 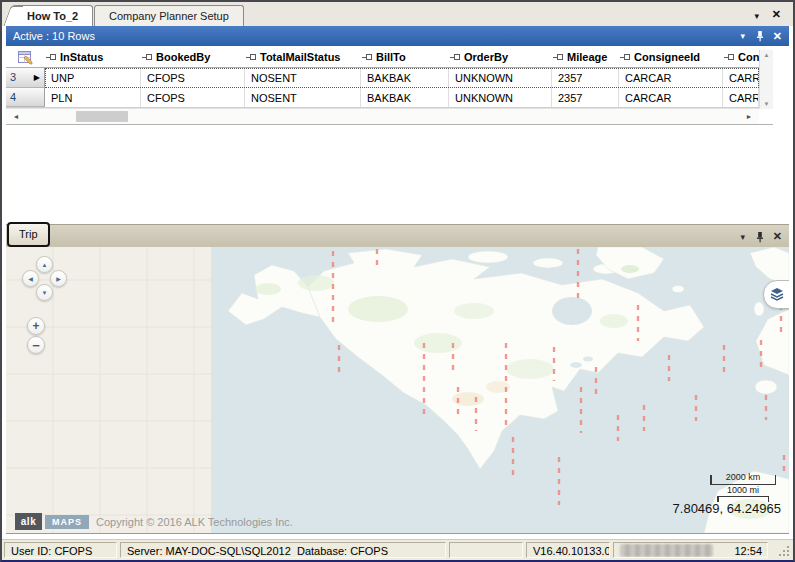 What do you see at coordinates (44, 264) in the screenshot?
I see `pan-up-button: ▲` at bounding box center [44, 264].